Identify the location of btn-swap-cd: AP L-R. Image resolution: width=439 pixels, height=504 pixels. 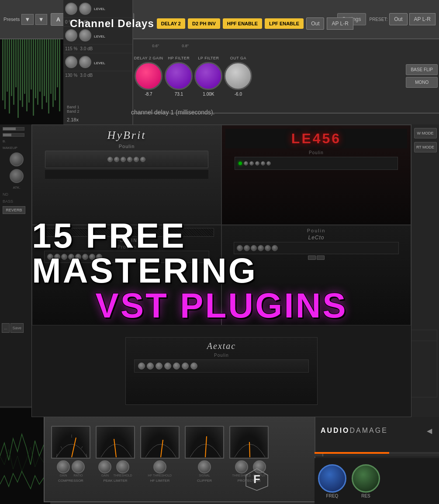
(340, 24).